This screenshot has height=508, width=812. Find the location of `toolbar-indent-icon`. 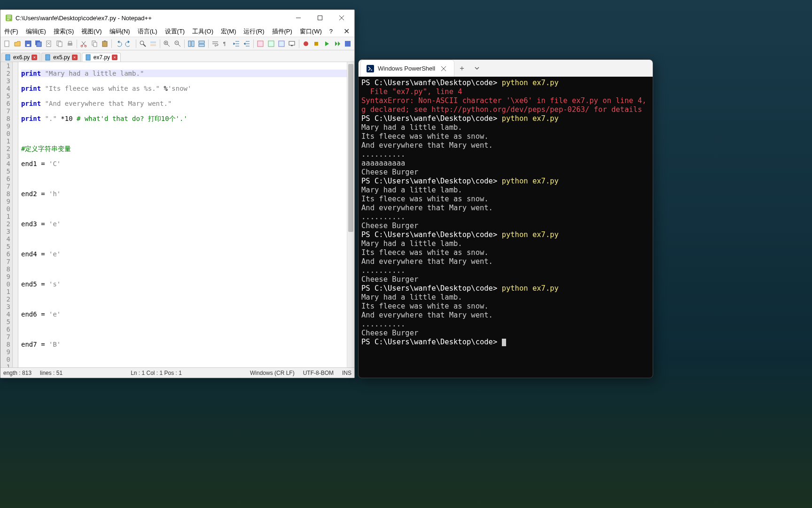

toolbar-indent-icon is located at coordinates (236, 44).